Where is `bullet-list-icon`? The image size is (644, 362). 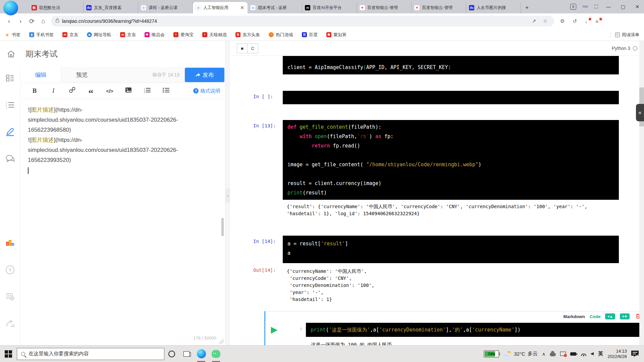
bullet-list-icon is located at coordinates (166, 91).